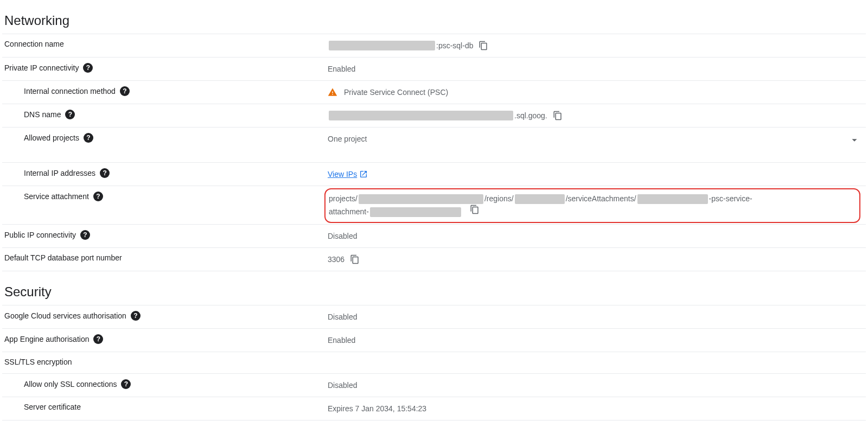  Describe the element at coordinates (166, 138) in the screenshot. I see `label-allowed-projects: Allowed projects ?` at that location.